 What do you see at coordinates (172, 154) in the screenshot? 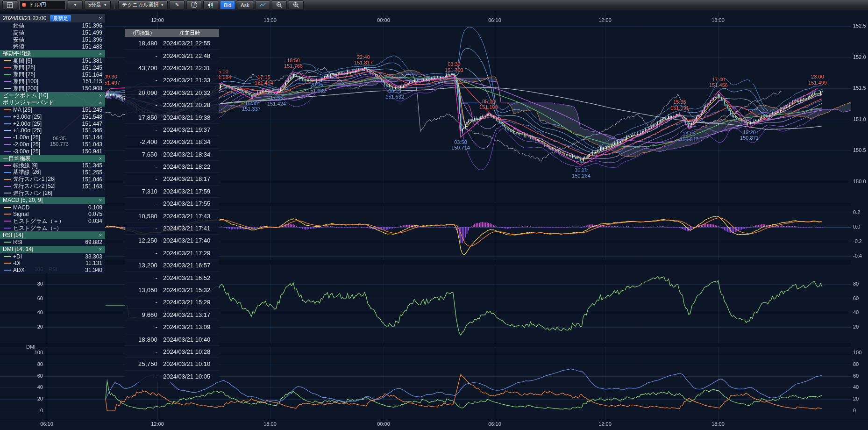
I see `order-row: 7,6502024/03/21 18:34` at bounding box center [172, 154].